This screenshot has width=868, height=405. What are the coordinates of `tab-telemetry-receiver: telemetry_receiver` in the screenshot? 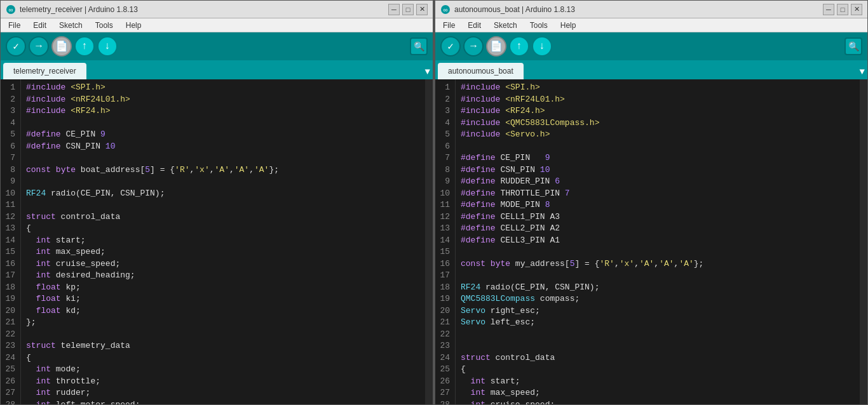 It's located at (44, 71).